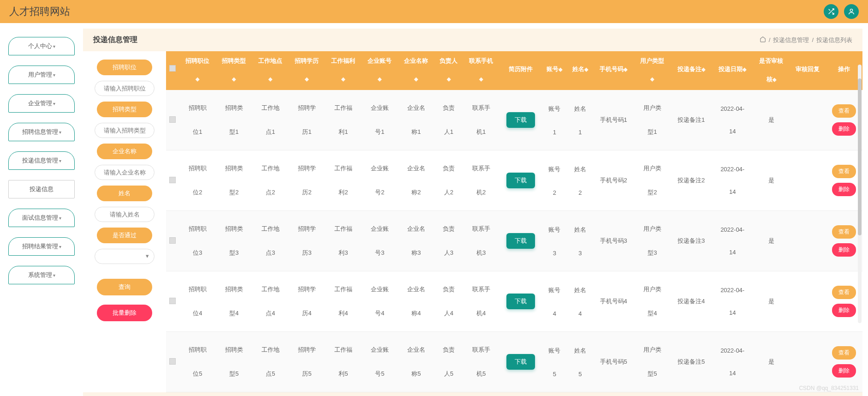  I want to click on main-header: 投递信息管理 / 投递信息管理 / 投递信息列表, so click(473, 40).